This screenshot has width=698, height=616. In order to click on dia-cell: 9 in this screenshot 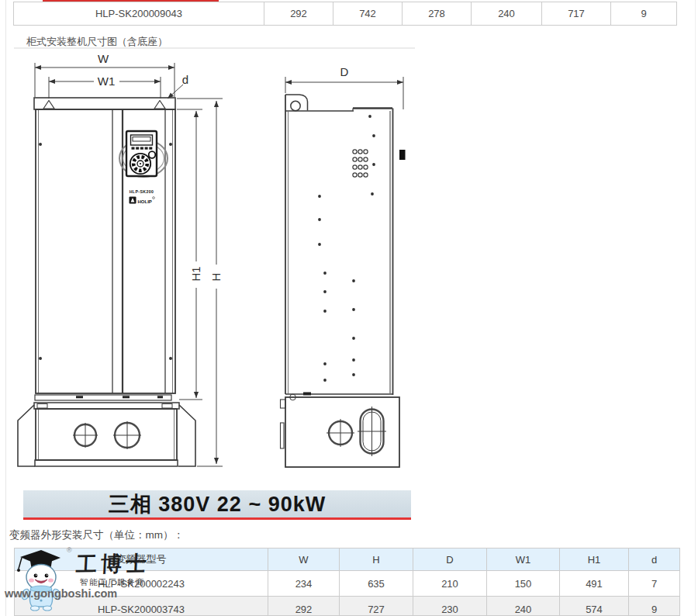, I will do `click(654, 607)`.